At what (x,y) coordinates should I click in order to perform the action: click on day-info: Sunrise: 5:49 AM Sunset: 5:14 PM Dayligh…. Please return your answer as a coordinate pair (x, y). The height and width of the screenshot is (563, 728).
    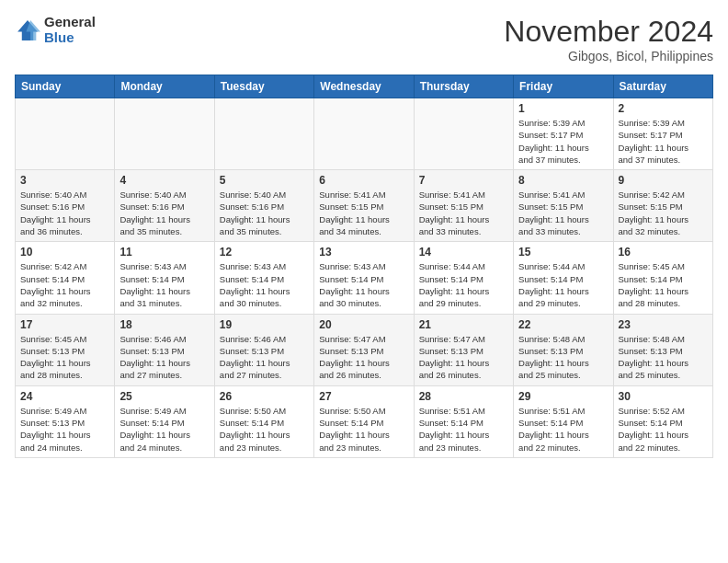
    Looking at the image, I should click on (164, 429).